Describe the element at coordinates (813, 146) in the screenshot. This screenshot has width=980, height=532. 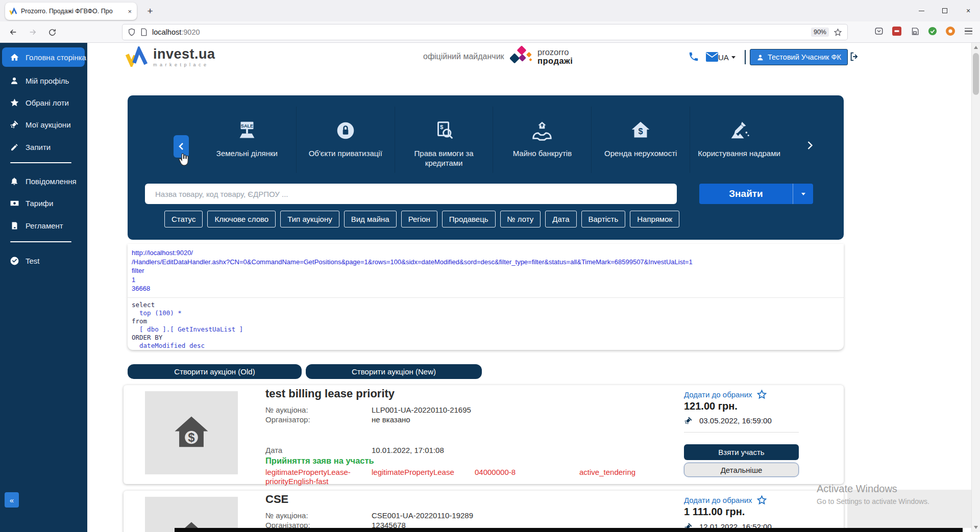
I see `carousel-next-button` at that location.